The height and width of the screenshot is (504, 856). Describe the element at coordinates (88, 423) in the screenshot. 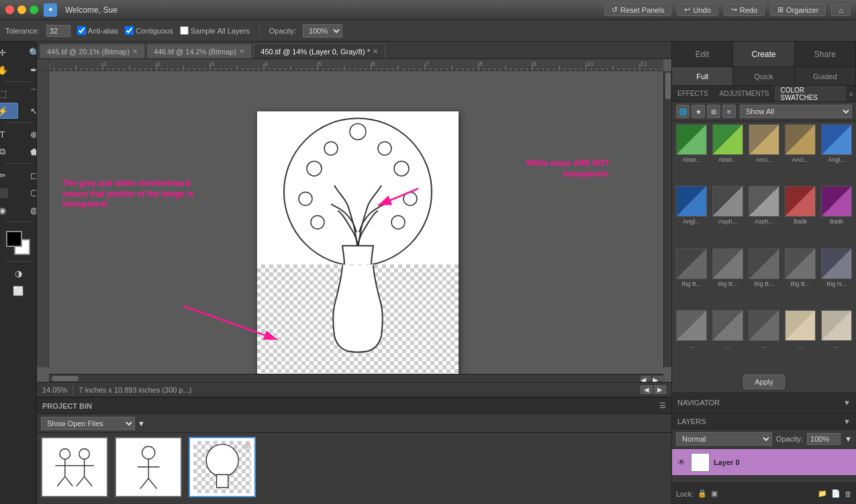

I see `show-open-files-select: Show Open Files` at that location.